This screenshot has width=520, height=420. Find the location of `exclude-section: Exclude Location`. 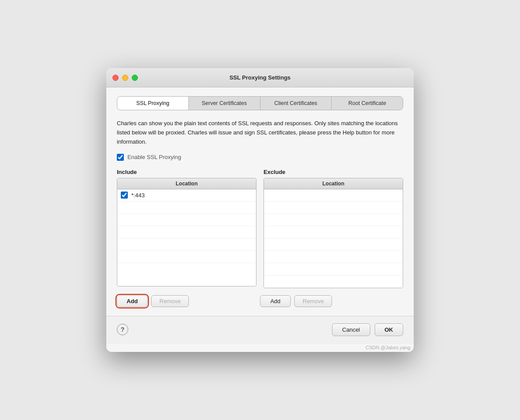

exclude-section: Exclude Location is located at coordinates (333, 228).